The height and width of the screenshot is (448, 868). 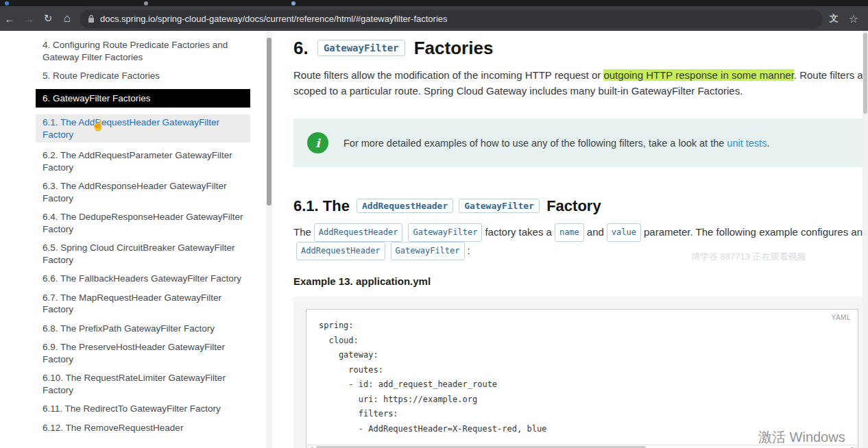 I want to click on horizontal-scrollbar: ◄ ►, so click(x=582, y=447).